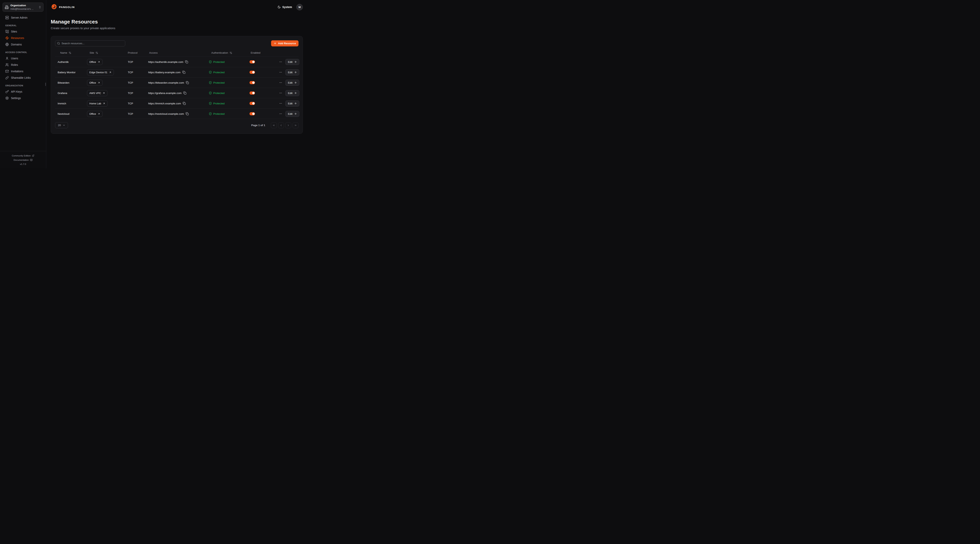 The height and width of the screenshot is (544, 980). I want to click on sidebar-item-roles: Roles, so click(23, 65).